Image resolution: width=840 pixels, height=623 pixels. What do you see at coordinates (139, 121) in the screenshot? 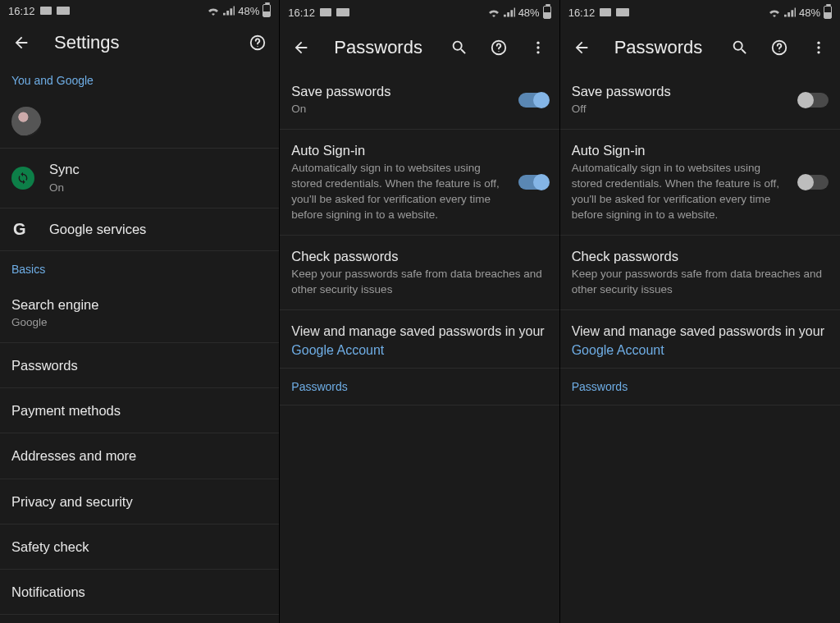
I see `account-row` at bounding box center [139, 121].